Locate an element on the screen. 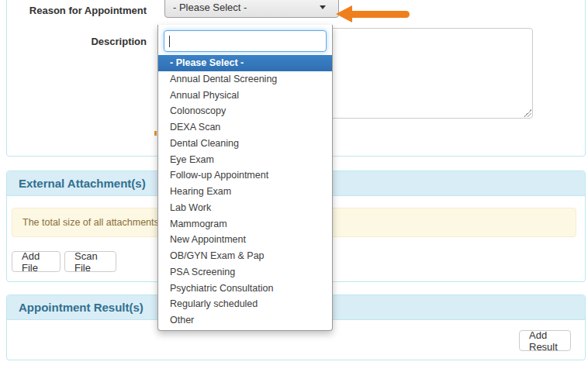 The image size is (588, 372). resize-grip-icon is located at coordinates (527, 113).